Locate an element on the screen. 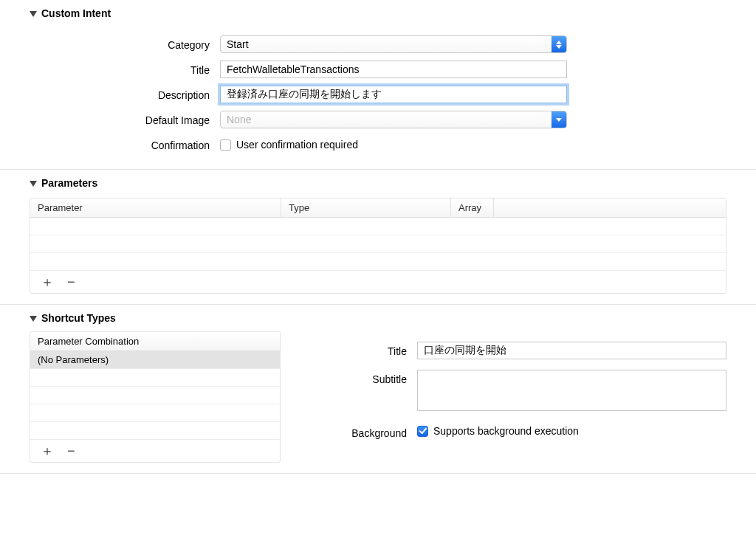 Image resolution: width=756 pixels, height=549 pixels. section-title: Shortcut Types is located at coordinates (78, 318).